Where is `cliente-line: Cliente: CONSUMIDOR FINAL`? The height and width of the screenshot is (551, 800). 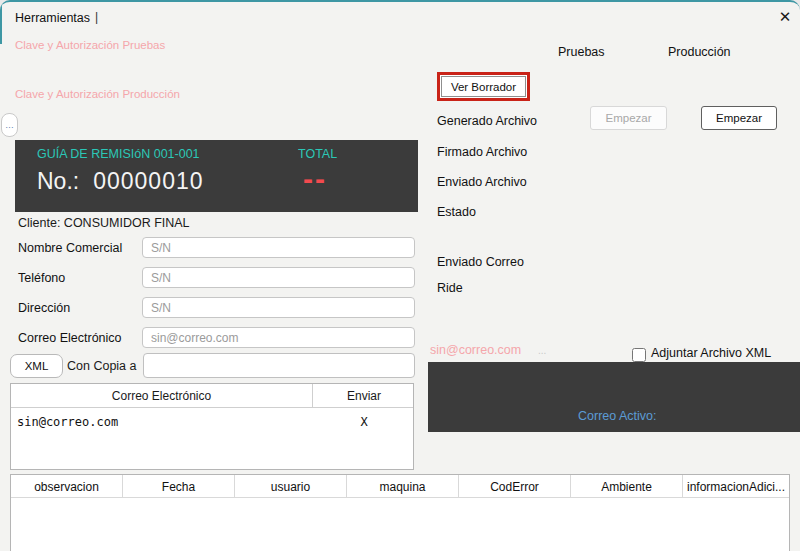 cliente-line: Cliente: CONSUMIDOR FINAL is located at coordinates (104, 223).